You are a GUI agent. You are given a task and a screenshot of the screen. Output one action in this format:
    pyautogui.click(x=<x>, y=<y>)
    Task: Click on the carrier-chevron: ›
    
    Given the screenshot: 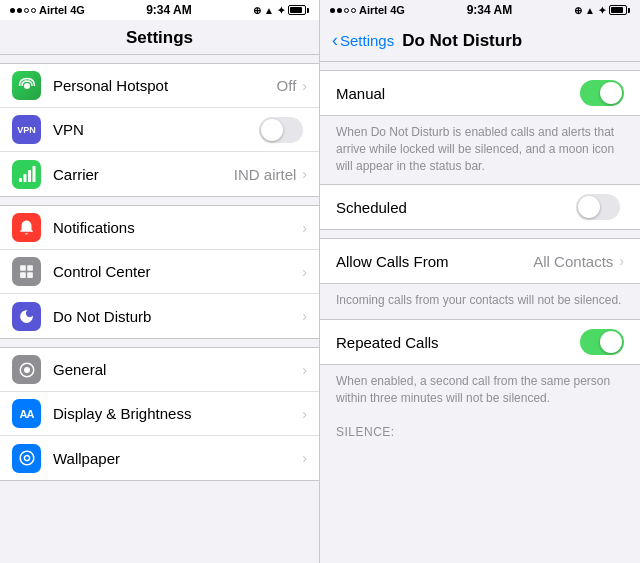 What is the action you would take?
    pyautogui.click(x=304, y=174)
    